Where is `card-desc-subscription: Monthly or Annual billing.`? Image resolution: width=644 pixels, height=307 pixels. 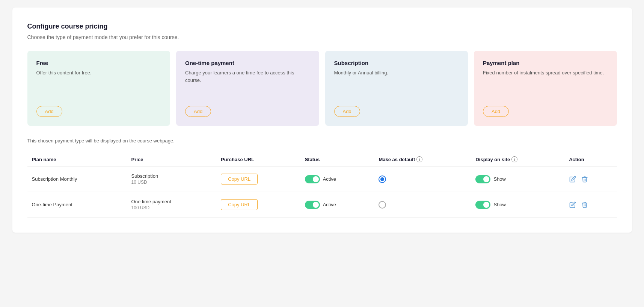 card-desc-subscription: Monthly or Annual billing. is located at coordinates (397, 73).